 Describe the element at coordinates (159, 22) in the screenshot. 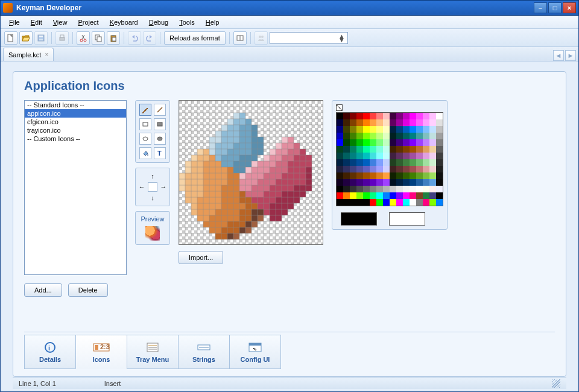

I see `menu-debug: Debug` at that location.